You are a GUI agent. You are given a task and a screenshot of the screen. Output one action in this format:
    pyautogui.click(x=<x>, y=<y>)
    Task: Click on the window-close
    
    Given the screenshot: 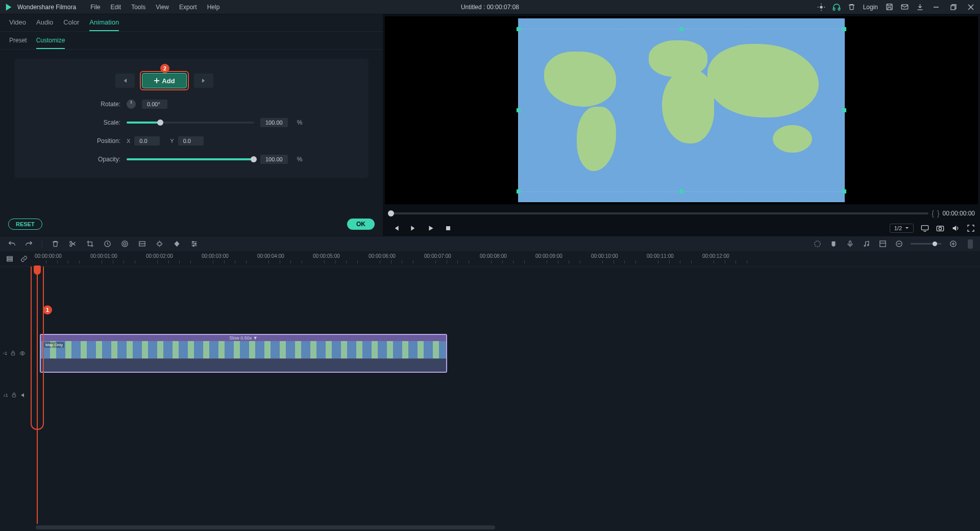 What is the action you would take?
    pyautogui.click(x=971, y=7)
    